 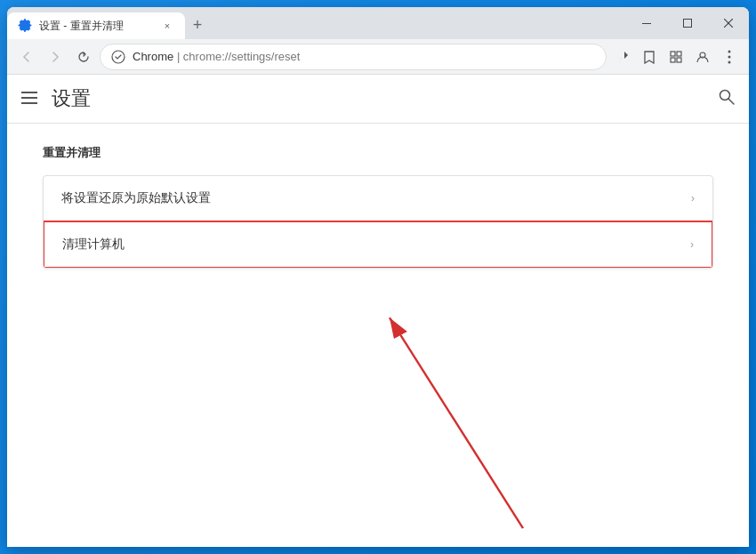 I want to click on address-text: Chrome | chrome://settings/reset, so click(x=216, y=57).